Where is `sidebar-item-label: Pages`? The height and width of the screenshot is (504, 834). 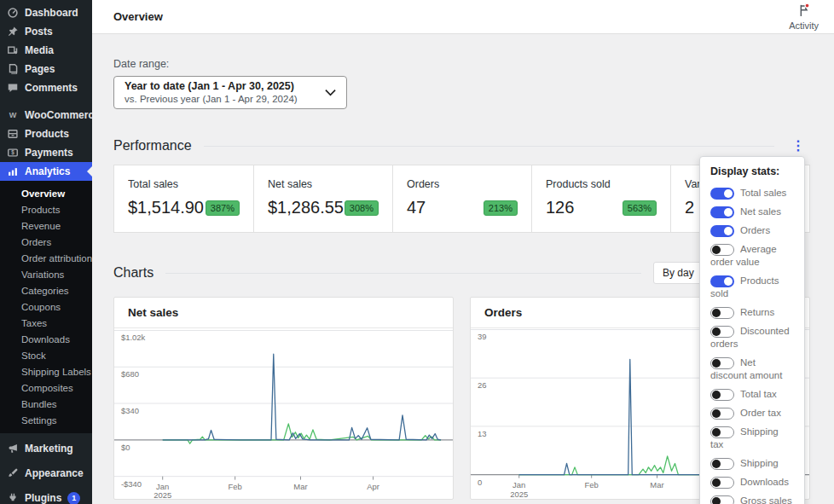 sidebar-item-label: Pages is located at coordinates (39, 69).